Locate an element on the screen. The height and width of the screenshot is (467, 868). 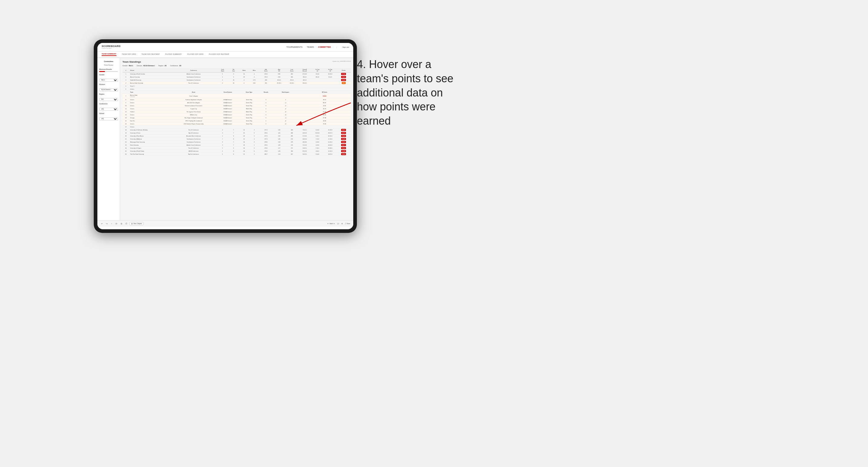
tab-team-h2h-grid: TEAM H2H GRID is located at coordinates (129, 55).